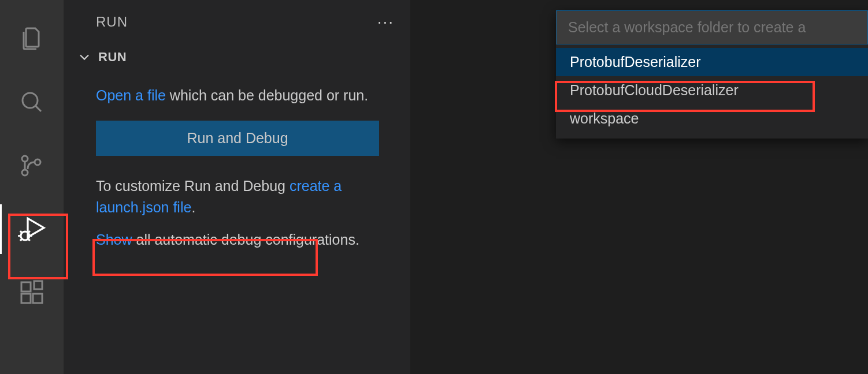  What do you see at coordinates (193, 186) in the screenshot?
I see `customize-pre: To customize Run and Debug` at bounding box center [193, 186].